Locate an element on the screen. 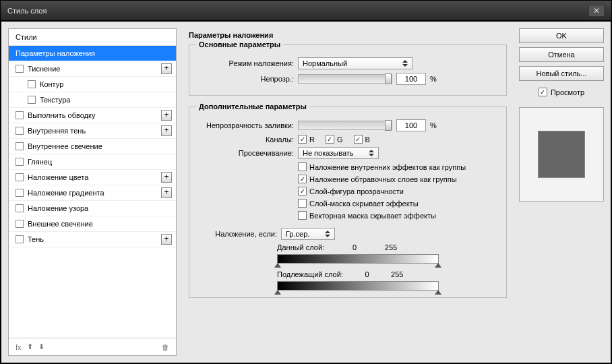 This screenshot has height=364, width=612. blend-mode-label: Режим наложения: is located at coordinates (245, 63).